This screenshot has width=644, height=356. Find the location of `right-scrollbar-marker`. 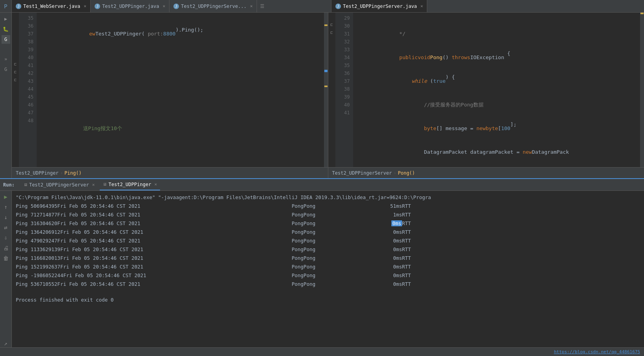

right-scrollbar-marker is located at coordinates (642, 13).